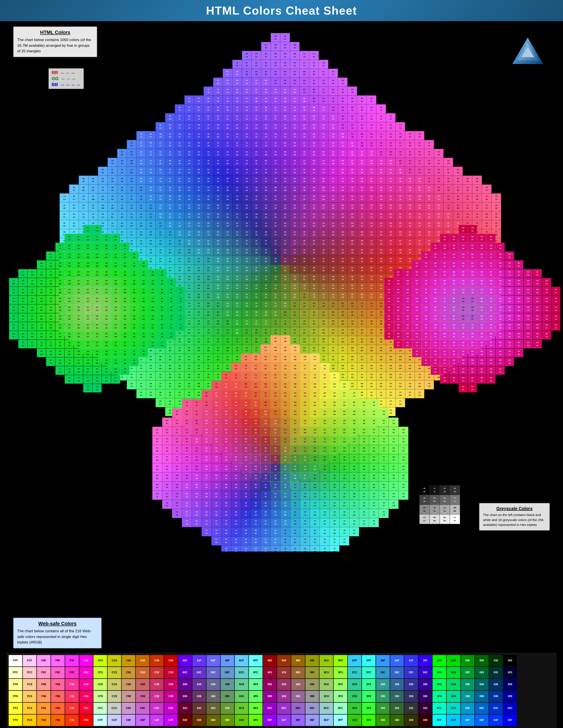 This screenshot has width=563, height=728. Describe the element at coordinates (425, 661) in the screenshot. I see `websafe-cell: 30F` at that location.